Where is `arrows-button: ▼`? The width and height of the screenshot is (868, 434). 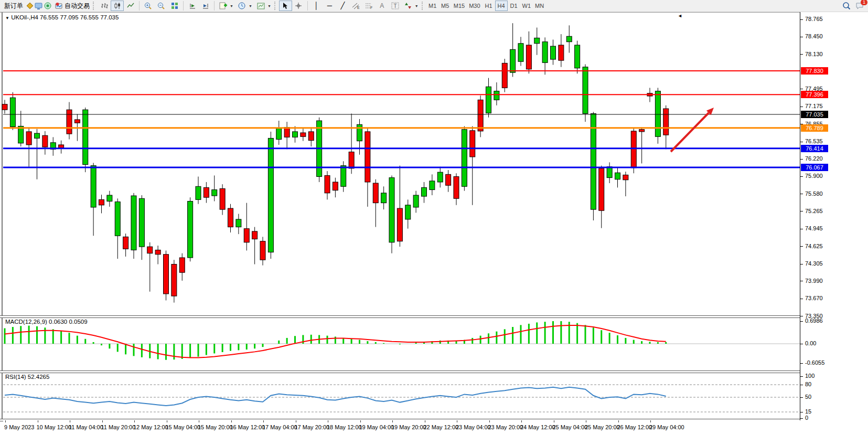 arrows-button: ▼ is located at coordinates (411, 6).